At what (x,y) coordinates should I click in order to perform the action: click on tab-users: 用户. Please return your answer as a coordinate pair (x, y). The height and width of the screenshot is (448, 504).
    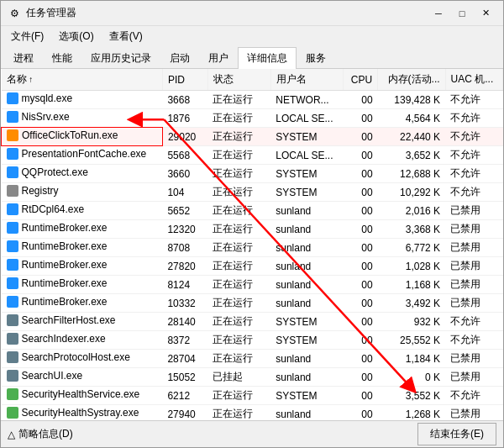
    Looking at the image, I should click on (218, 58).